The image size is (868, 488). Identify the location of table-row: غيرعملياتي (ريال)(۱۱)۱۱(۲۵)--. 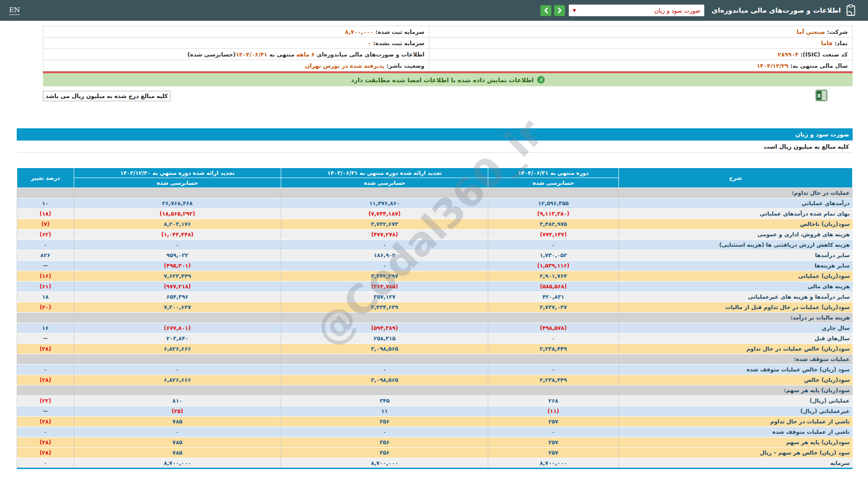
(435, 411).